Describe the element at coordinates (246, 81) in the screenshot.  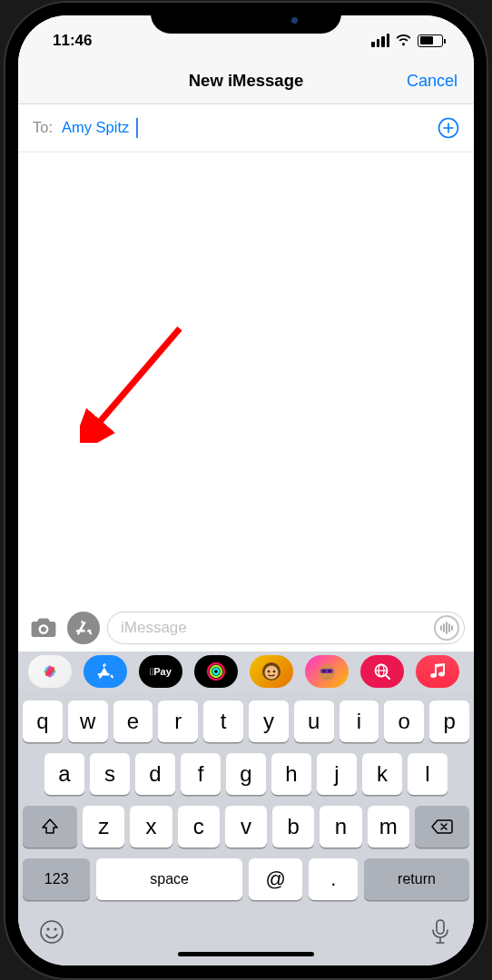
I see `page-title: New iMessage` at that location.